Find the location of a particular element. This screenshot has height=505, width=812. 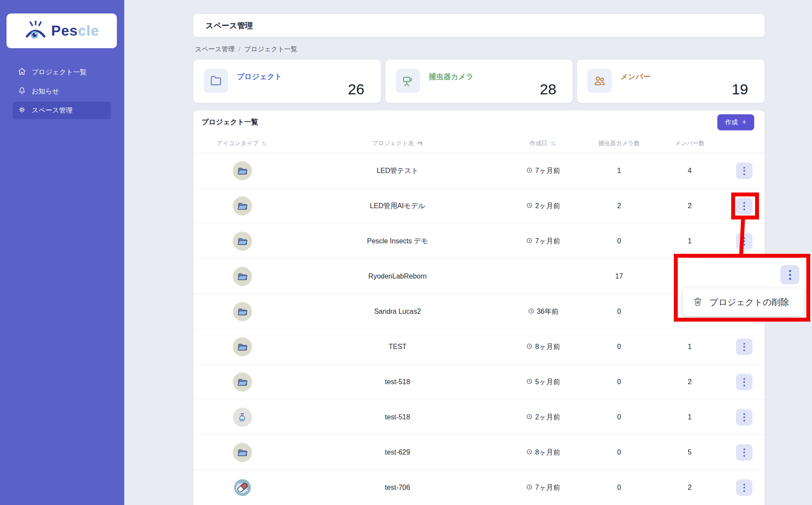

sidebar-item-notifications: お知らせ is located at coordinates (62, 91).